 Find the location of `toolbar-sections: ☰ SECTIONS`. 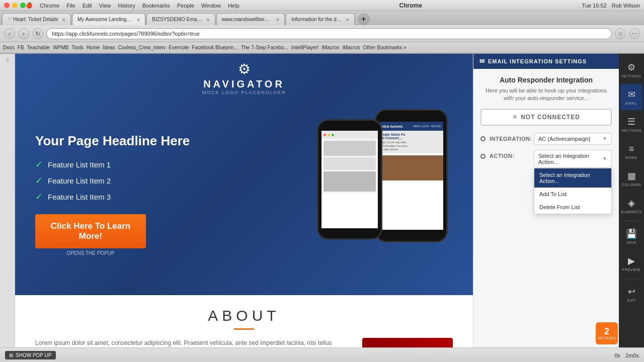

toolbar-sections: ☰ SECTIONS is located at coordinates (631, 124).